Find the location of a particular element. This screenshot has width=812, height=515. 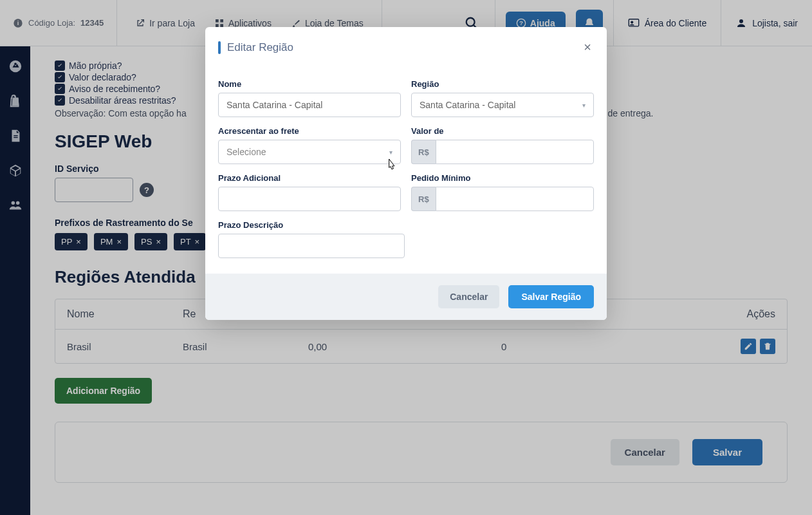

modal-save-button: Salvar Região is located at coordinates (551, 297).